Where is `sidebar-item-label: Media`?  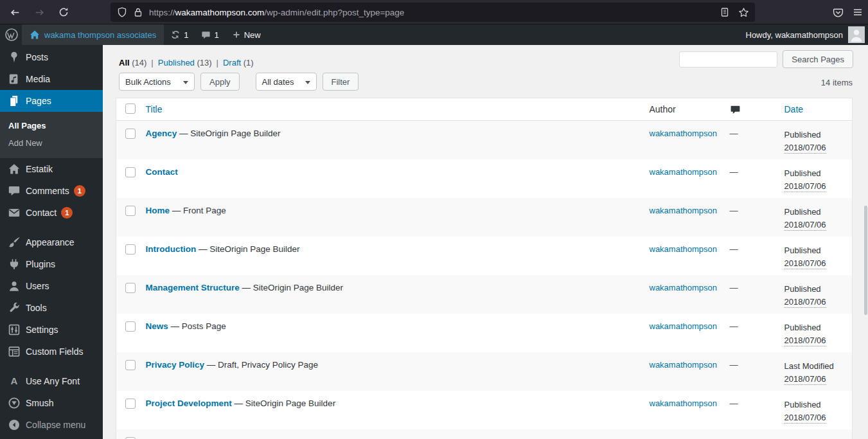
sidebar-item-label: Media is located at coordinates (38, 79).